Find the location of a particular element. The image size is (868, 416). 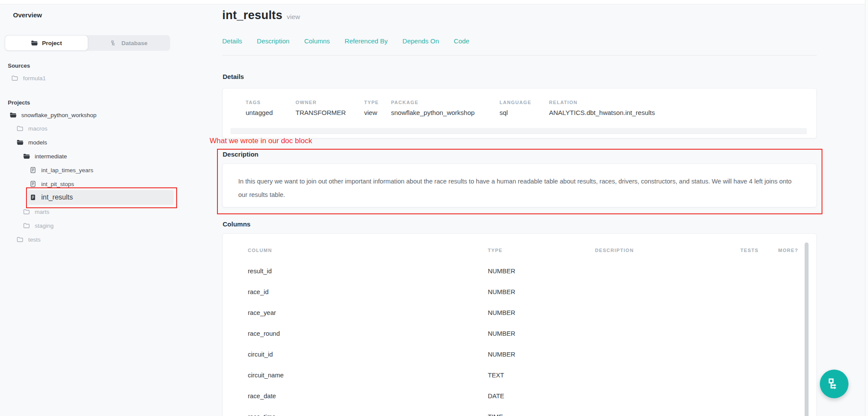

model-name: int_results is located at coordinates (253, 15).